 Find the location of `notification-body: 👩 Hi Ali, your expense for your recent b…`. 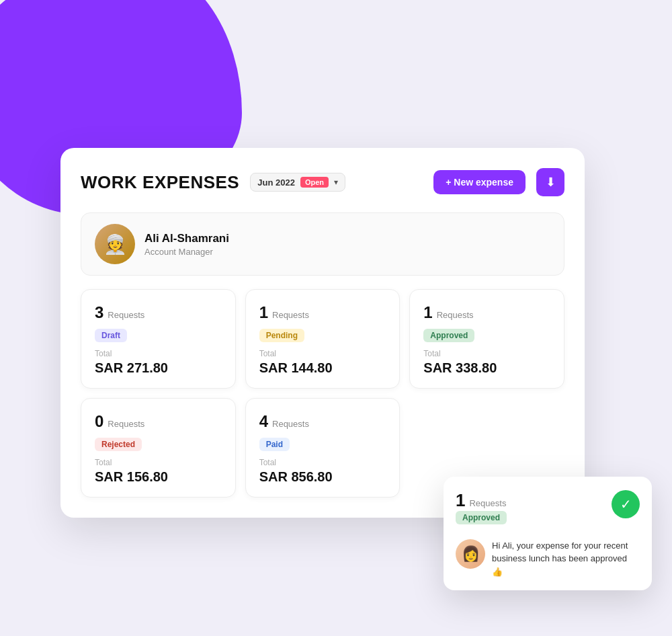

notification-body: 👩 Hi Ali, your expense for your recent b… is located at coordinates (548, 559).